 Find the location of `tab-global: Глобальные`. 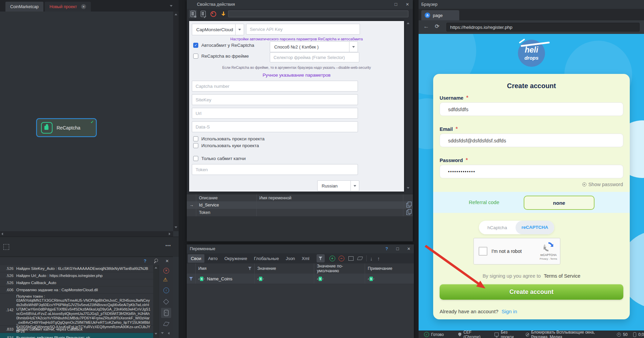

tab-global: Глобальные is located at coordinates (266, 258).